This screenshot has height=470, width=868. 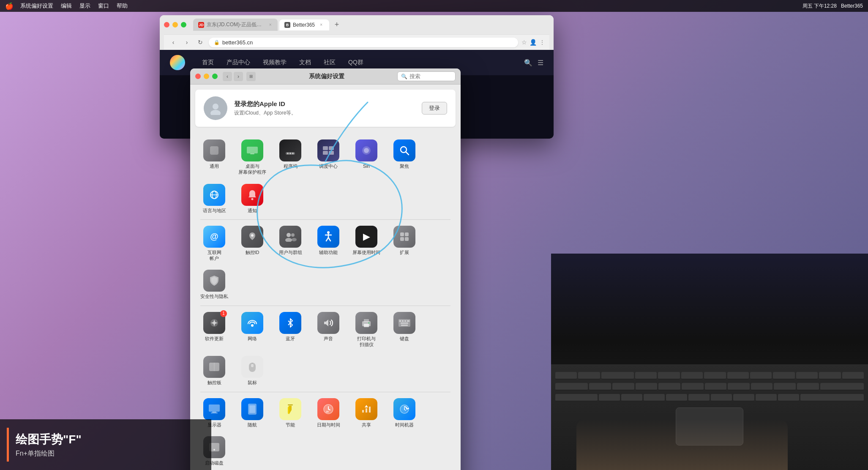 I want to click on menubar-item-edit: 编辑, so click(x=66, y=6).